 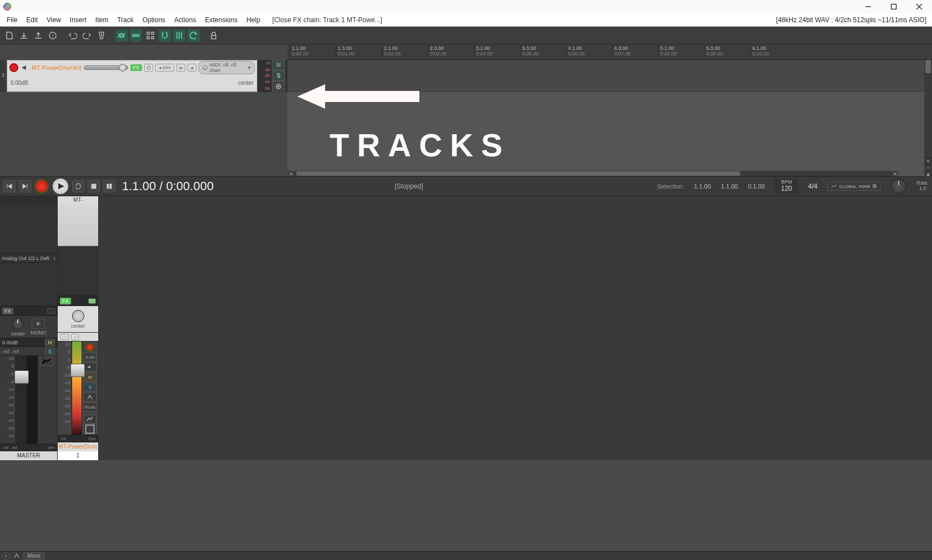 I want to click on menu-track: Track, so click(x=125, y=20).